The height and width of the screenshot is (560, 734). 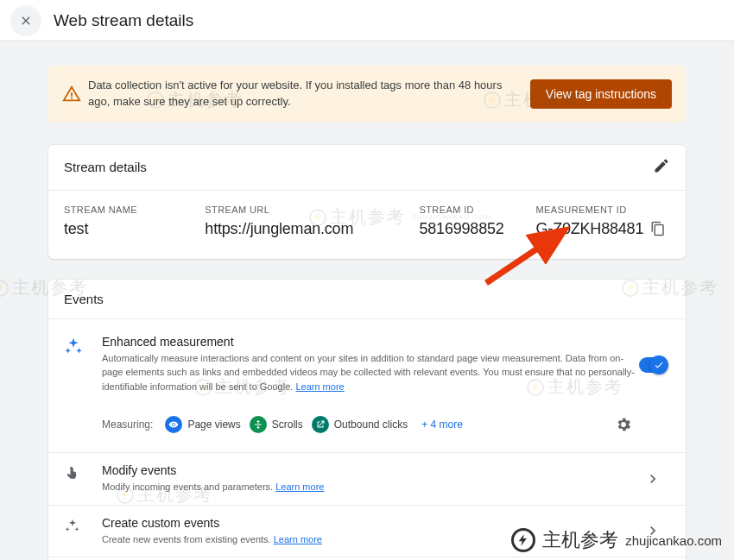 What do you see at coordinates (302, 230) in the screenshot?
I see `stream-url-value: https://jungleman.com` at bounding box center [302, 230].